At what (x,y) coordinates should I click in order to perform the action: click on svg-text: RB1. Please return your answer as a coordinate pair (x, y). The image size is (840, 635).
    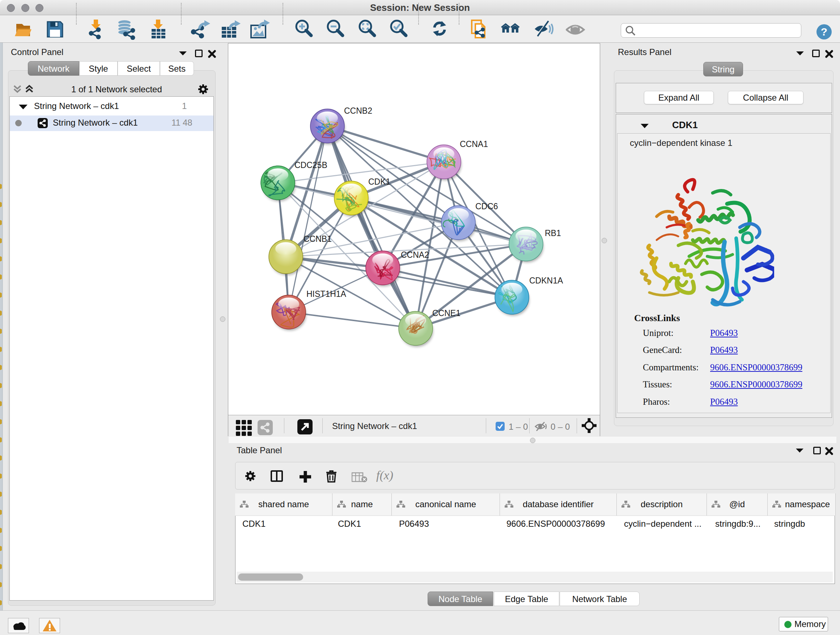
    Looking at the image, I should click on (553, 233).